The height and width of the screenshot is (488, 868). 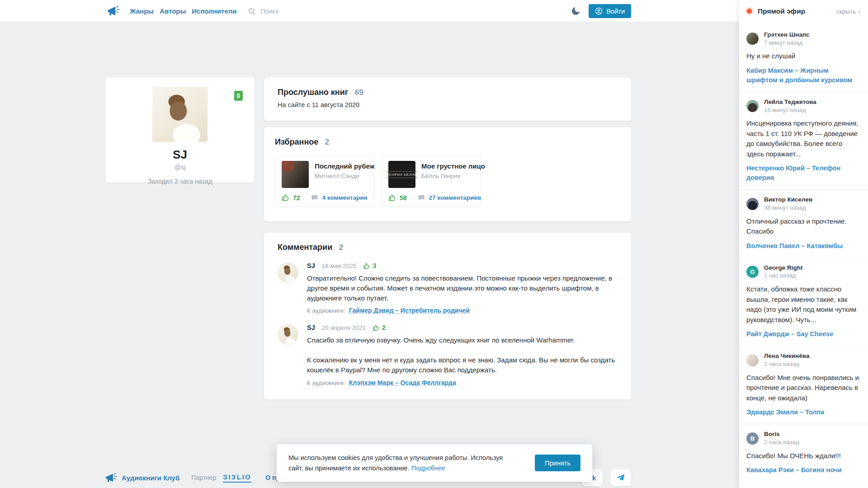 What do you see at coordinates (804, 305) in the screenshot?
I see `live-comment-text: Кстати, обложка тоже классно вышла, геро…` at bounding box center [804, 305].